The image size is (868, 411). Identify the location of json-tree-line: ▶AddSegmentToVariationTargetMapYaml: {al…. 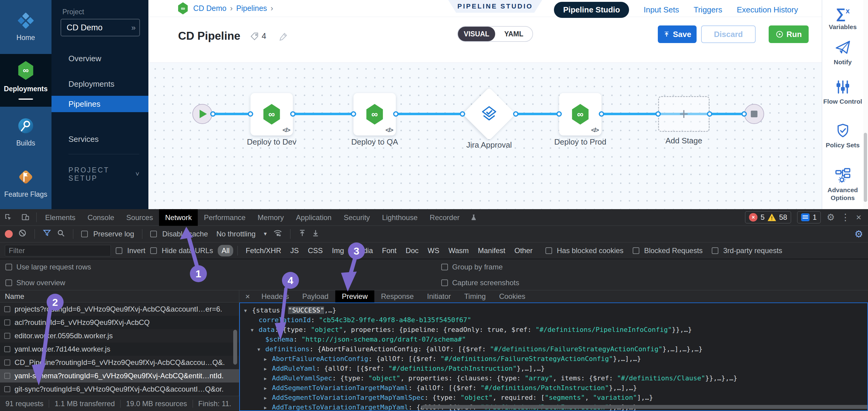
(554, 388).